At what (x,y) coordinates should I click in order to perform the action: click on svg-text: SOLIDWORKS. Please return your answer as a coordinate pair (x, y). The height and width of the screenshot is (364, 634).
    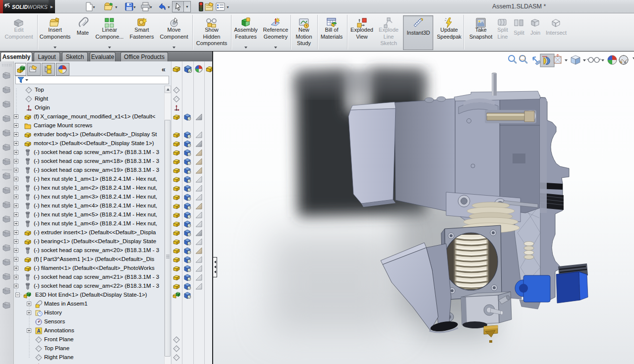
    Looking at the image, I should click on (30, 7).